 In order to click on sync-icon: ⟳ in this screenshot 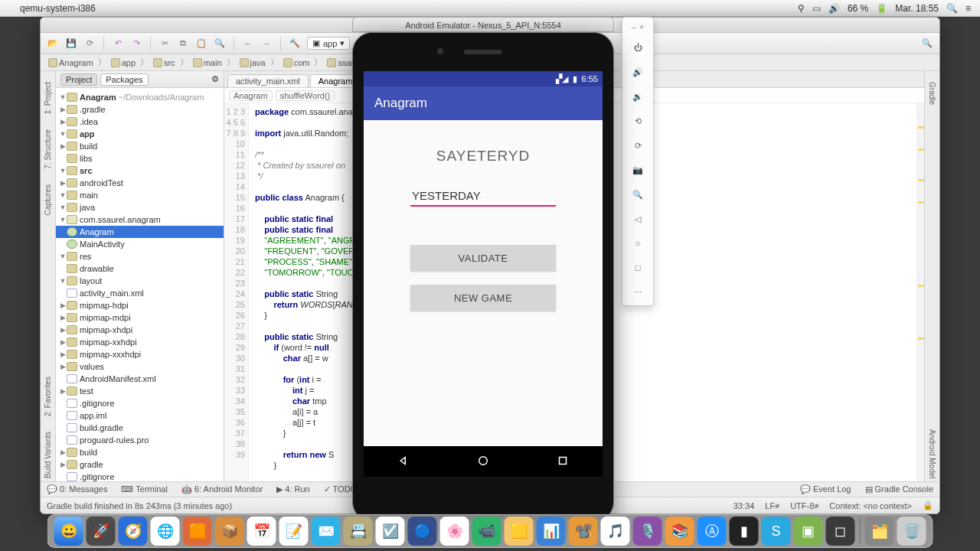, I will do `click(90, 44)`.